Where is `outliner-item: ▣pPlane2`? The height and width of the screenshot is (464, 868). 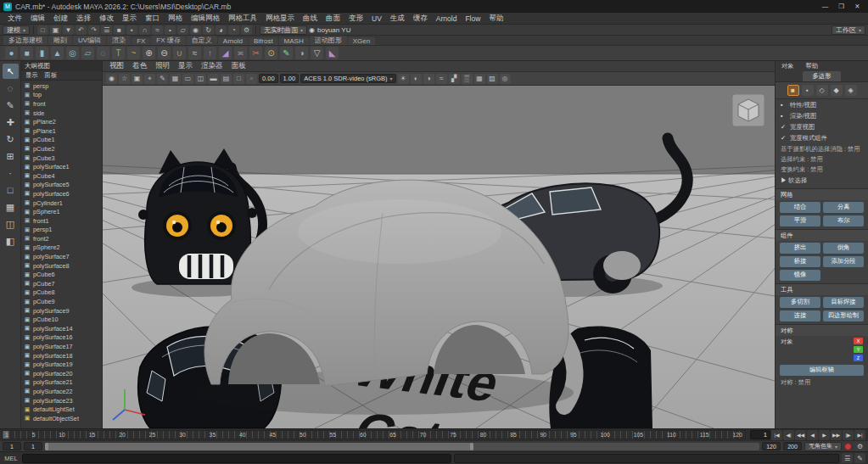
outliner-item: ▣pPlane2 is located at coordinates (61, 122).